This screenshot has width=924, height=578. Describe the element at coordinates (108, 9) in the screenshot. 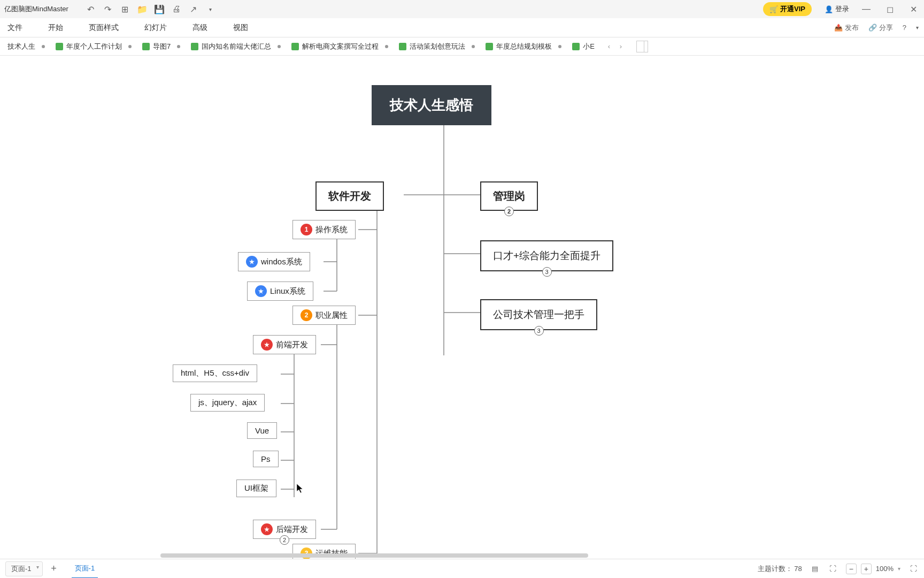

I see `redo-icon: ↷` at that location.